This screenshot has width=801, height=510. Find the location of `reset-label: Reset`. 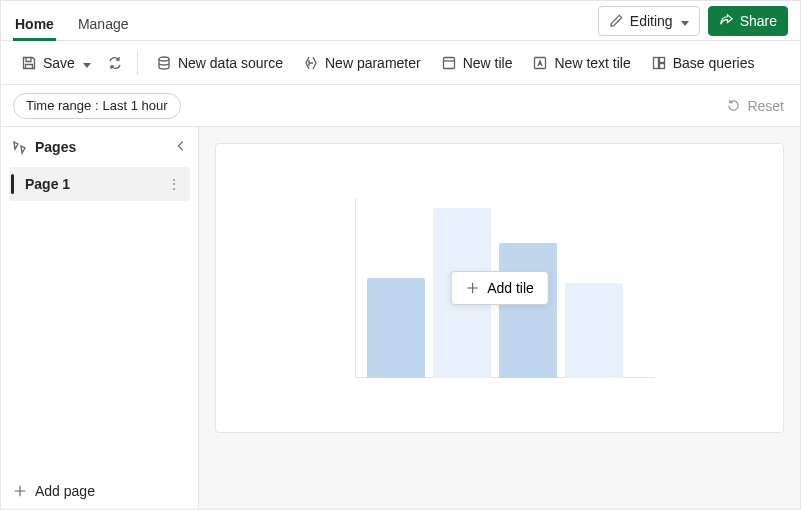

reset-label: Reset is located at coordinates (766, 106).